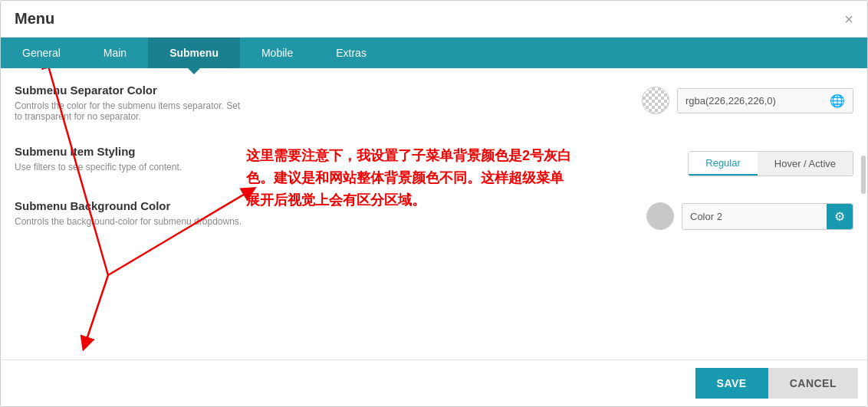 This screenshot has height=407, width=868. Describe the element at coordinates (98, 167) in the screenshot. I see `section-item-styling-desc: Use filters to see specific type of cont…` at that location.